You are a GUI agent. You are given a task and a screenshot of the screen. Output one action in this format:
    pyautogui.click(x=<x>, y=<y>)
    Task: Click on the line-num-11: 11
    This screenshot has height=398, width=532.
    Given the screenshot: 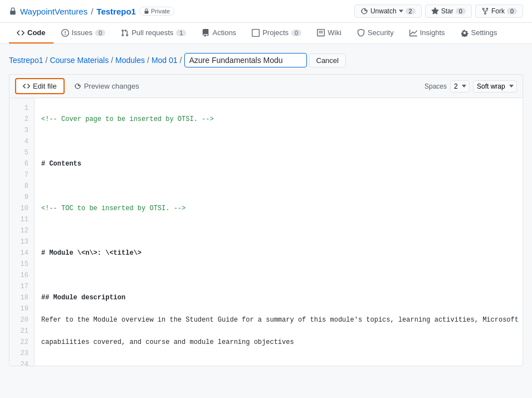 What is the action you would take?
    pyautogui.click(x=22, y=220)
    